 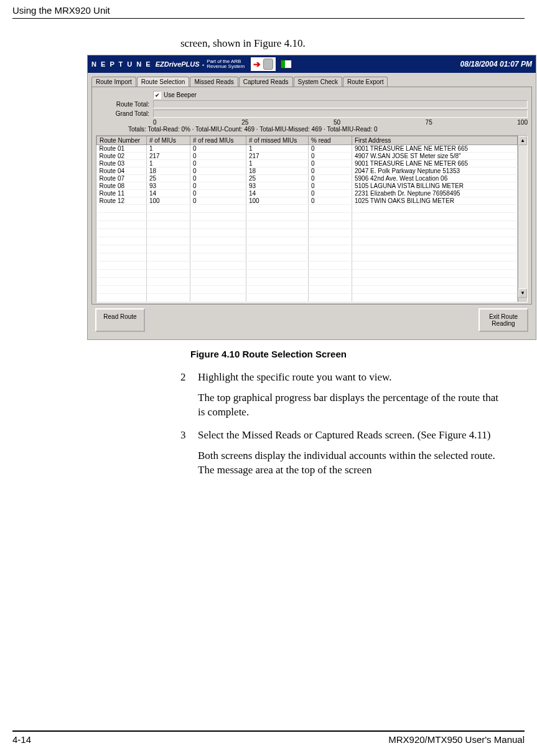 I want to click on step-2-text: Highlight the specific route you want to…, so click(x=295, y=377).